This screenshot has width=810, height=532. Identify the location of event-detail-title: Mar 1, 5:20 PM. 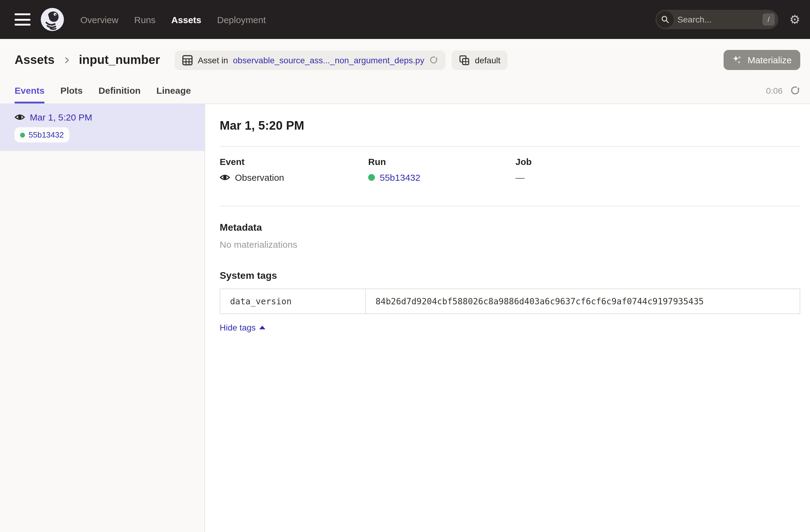
(510, 126).